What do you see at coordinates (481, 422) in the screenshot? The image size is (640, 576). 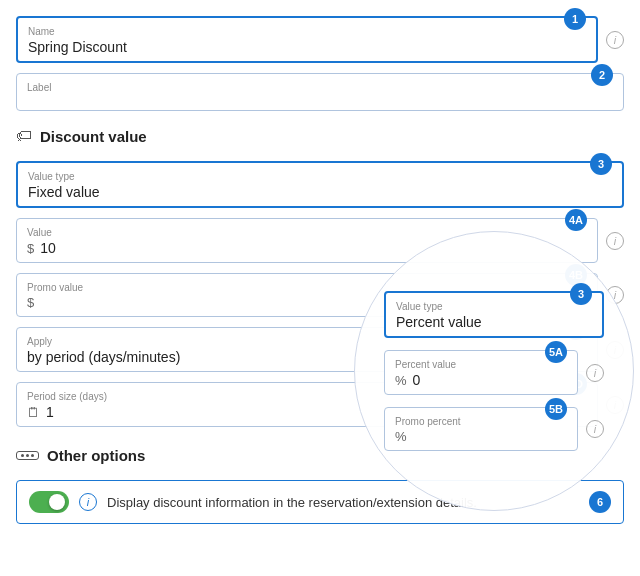 I see `promo-percent-label: Promo percent` at bounding box center [481, 422].